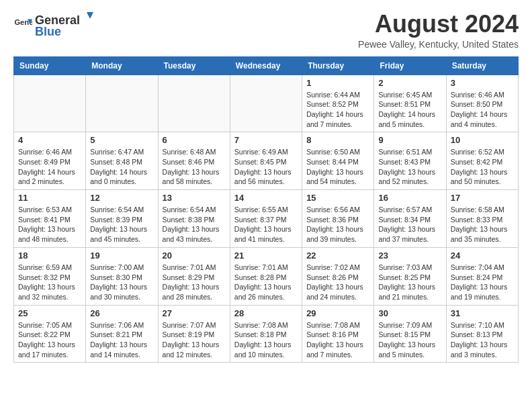 This screenshot has width=532, height=411. What do you see at coordinates (482, 103) in the screenshot?
I see `calendar-cell: 3Sunrise: 6:46 AM Sunset: 8:50 PM Daylig…` at bounding box center [482, 103].